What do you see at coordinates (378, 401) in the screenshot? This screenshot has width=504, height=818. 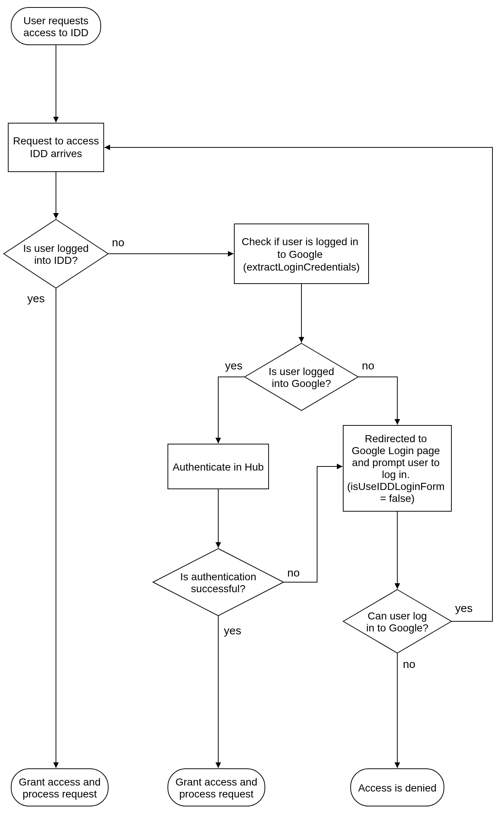 I see `edge-q-google-no` at bounding box center [378, 401].